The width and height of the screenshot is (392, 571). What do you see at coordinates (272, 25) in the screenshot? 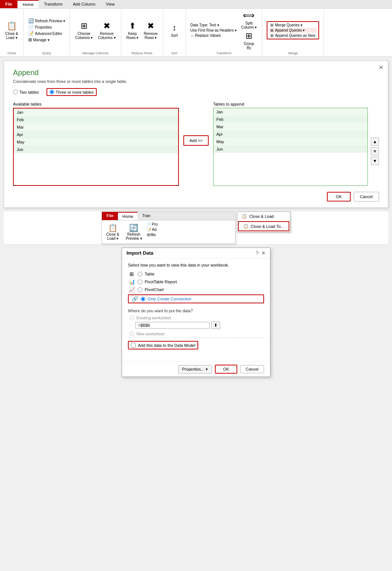
I see `merge-icon: ⊞` at bounding box center [272, 25].